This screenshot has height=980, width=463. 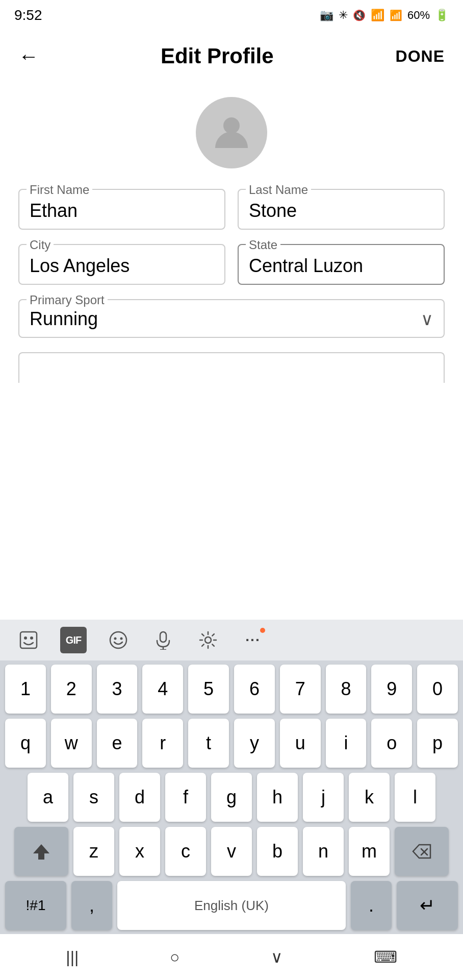 I want to click on key-m: m, so click(x=369, y=851).